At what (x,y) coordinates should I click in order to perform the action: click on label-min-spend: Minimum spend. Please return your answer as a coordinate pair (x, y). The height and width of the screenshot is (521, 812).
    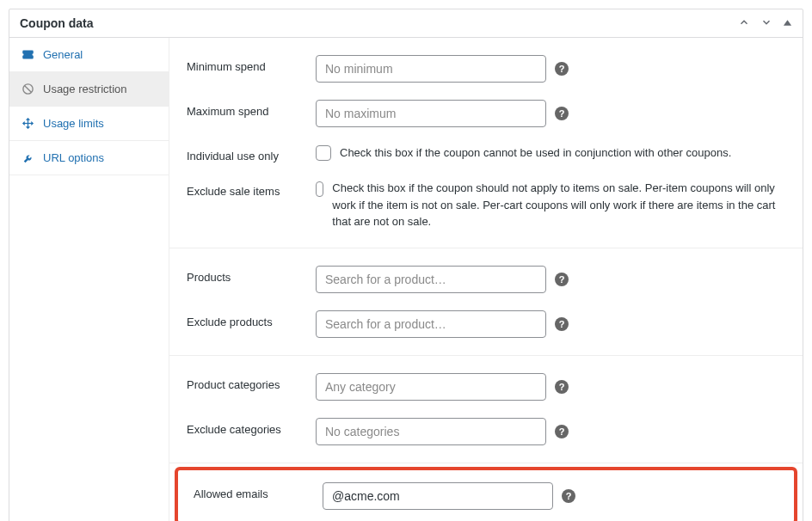
    Looking at the image, I should click on (251, 64).